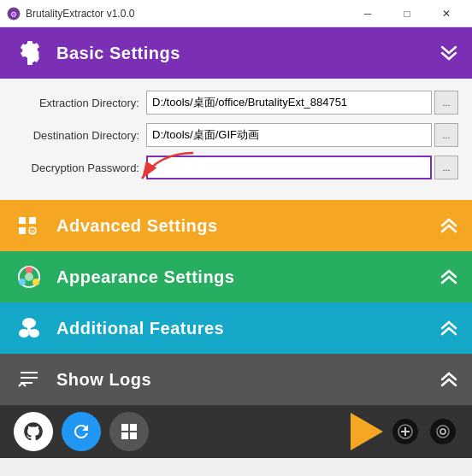 The image size is (472, 476). What do you see at coordinates (443, 432) in the screenshot?
I see `circle-loop-button` at bounding box center [443, 432].